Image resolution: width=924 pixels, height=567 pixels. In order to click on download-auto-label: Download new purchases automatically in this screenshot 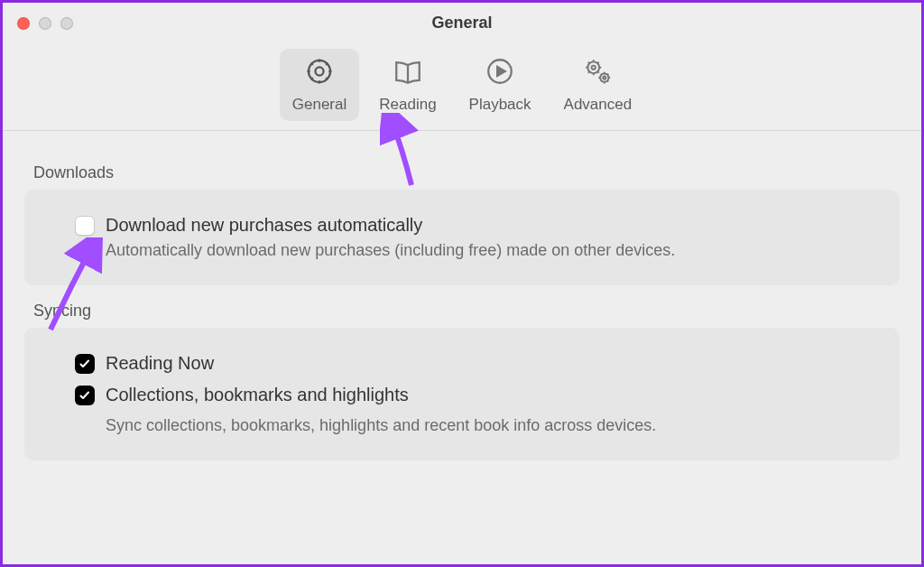, I will do `click(263, 226)`.